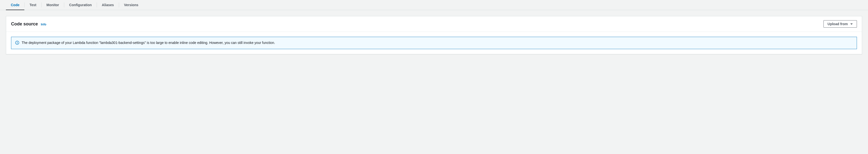  What do you see at coordinates (434, 24) in the screenshot?
I see `panel-header: Code source Info Upload from` at bounding box center [434, 24].